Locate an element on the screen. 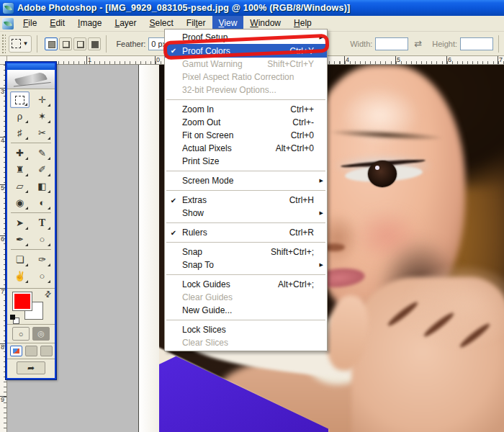 This screenshot has width=504, height=432. standard-mode-button: ○ is located at coordinates (21, 334).